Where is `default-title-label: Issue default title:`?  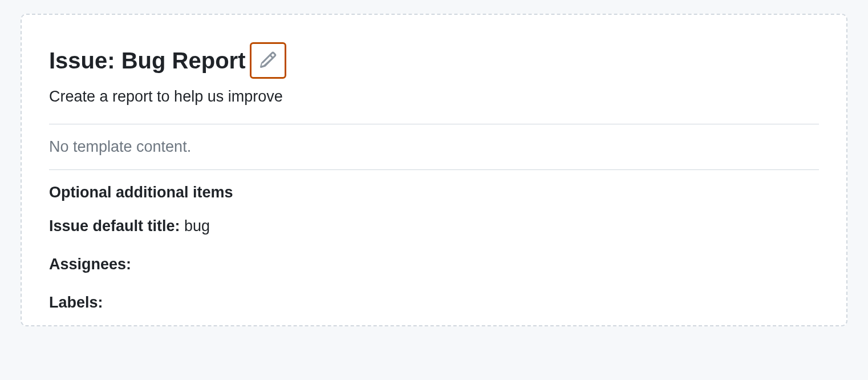
default-title-label: Issue default title: is located at coordinates (115, 226).